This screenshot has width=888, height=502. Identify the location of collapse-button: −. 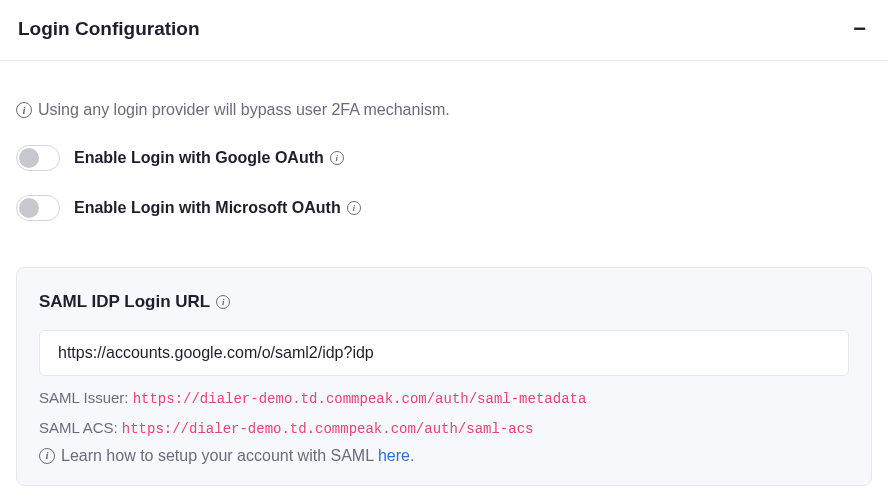
(860, 29).